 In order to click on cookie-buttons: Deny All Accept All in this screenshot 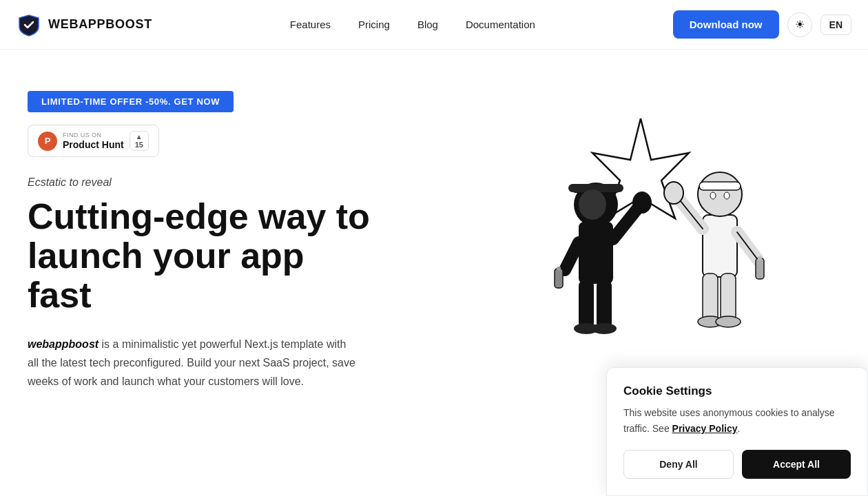, I will do `click(737, 464)`.